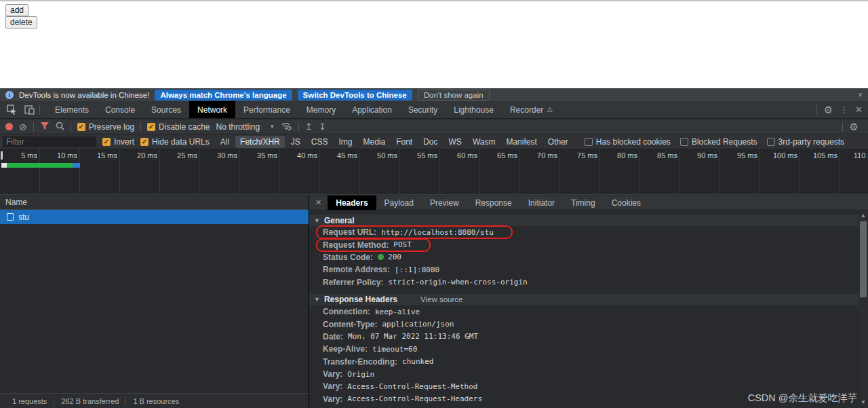 This screenshot has height=408, width=868. I want to click on filter-checkbox: Blocked Requests, so click(719, 142).